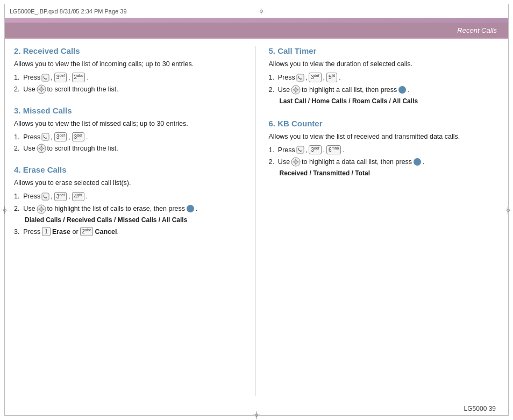 The width and height of the screenshot is (513, 420). What do you see at coordinates (384, 65) in the screenshot?
I see `section-call-timer-desc: Allows you to view the duration of selec…` at bounding box center [384, 65].